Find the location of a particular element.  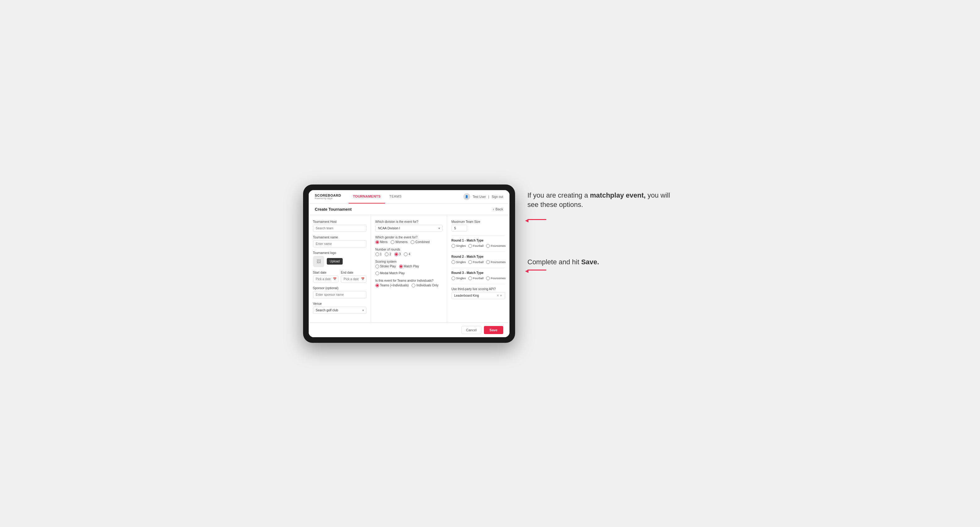

tournament-name-label: Tournament name is located at coordinates (340, 237).